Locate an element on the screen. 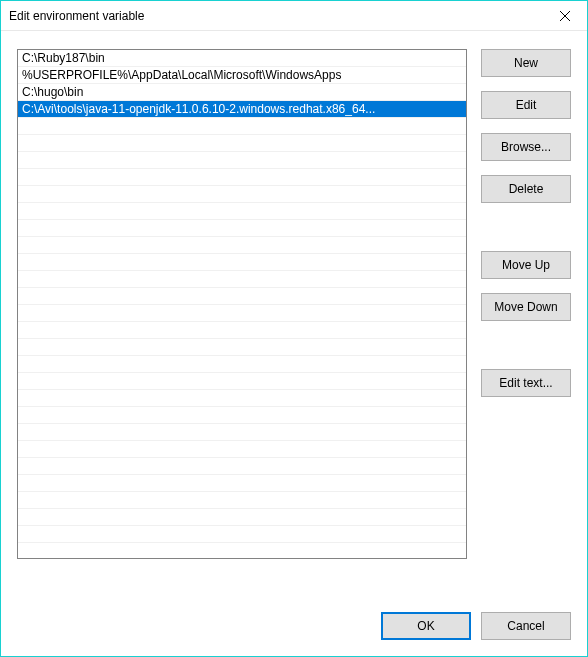 This screenshot has width=588, height=657. move-up-button: Move Up is located at coordinates (526, 265).